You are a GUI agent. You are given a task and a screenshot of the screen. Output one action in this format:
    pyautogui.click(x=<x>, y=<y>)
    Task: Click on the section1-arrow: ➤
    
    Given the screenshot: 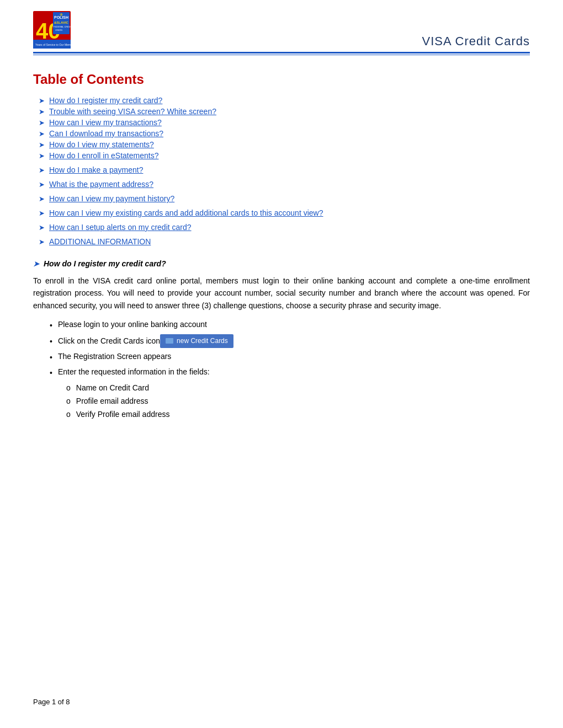 What is the action you would take?
    pyautogui.click(x=36, y=264)
    